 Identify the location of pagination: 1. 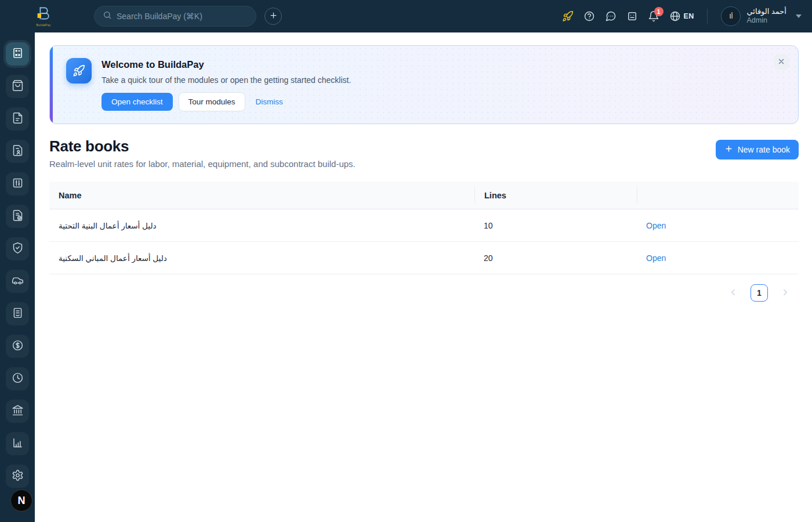
(424, 293).